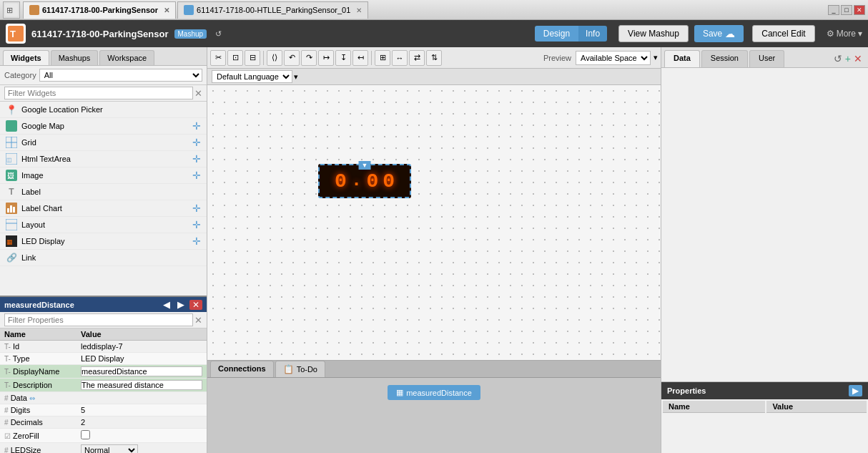 This screenshot has width=868, height=453. I want to click on right-col-name: Name, so click(714, 406).